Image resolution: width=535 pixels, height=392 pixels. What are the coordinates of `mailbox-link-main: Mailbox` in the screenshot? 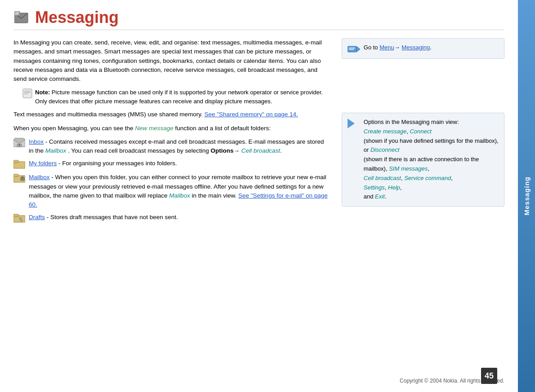 It's located at (40, 177).